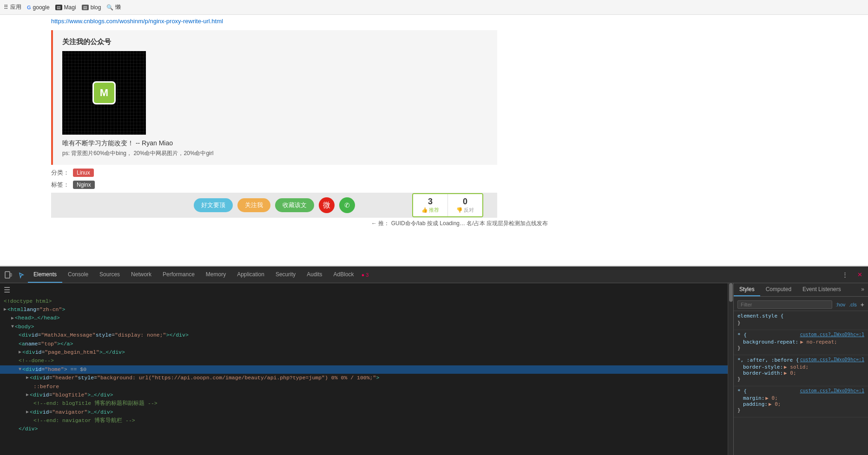 The image size is (868, 455). I want to click on hao-wen-button: 好文要顶, so click(213, 205).